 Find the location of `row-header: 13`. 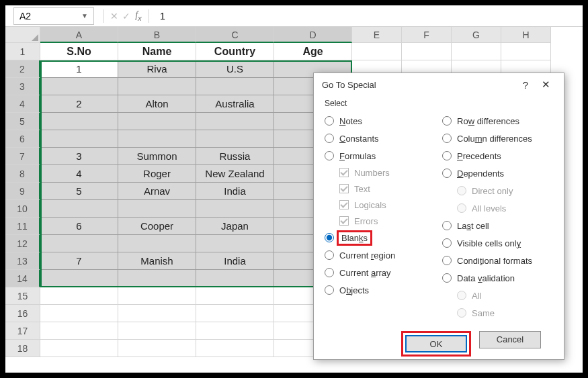

row-header: 13 is located at coordinates (23, 261).